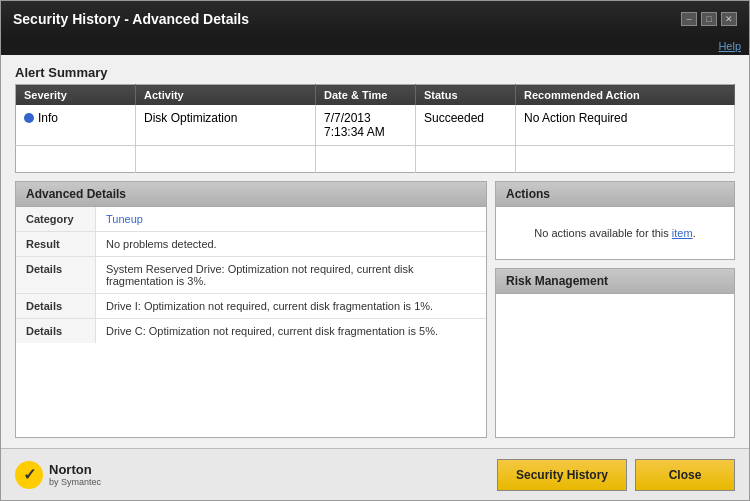 This screenshot has height=501, width=750. I want to click on title-bar: Security History - Advanced Details – □ …, so click(375, 19).